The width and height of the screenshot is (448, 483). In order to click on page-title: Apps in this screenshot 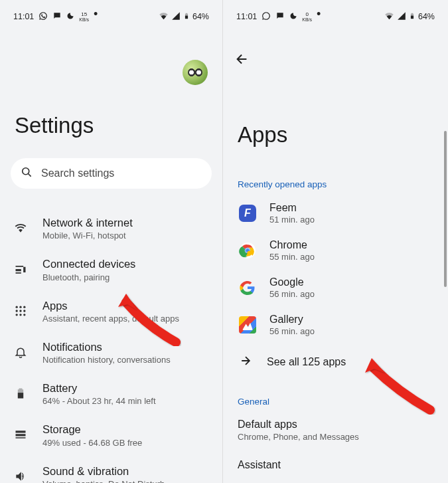, I will do `click(336, 108)`.